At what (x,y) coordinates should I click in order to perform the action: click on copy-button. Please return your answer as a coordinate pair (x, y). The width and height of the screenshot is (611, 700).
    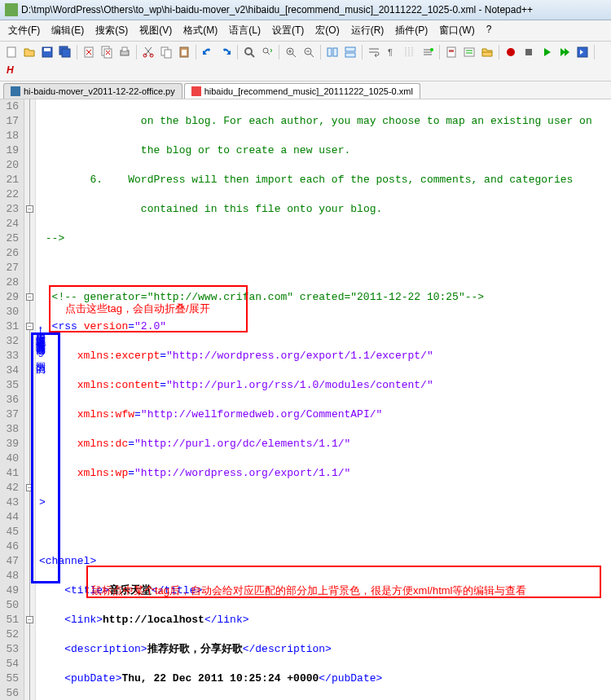
    Looking at the image, I should click on (166, 52).